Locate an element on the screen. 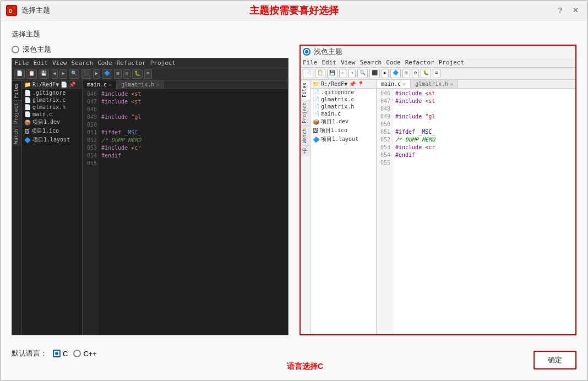 Image resolution: width=588 pixels, height=381 pixels. help-button: ? is located at coordinates (560, 10).